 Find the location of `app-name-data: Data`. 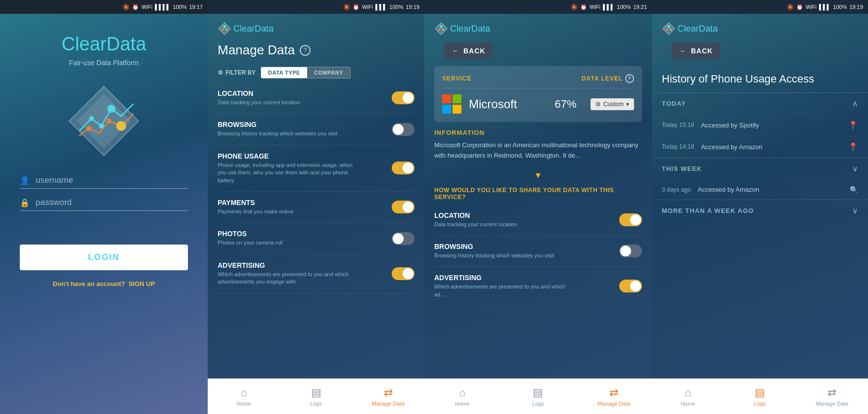

app-name-data: Data is located at coordinates (126, 44).